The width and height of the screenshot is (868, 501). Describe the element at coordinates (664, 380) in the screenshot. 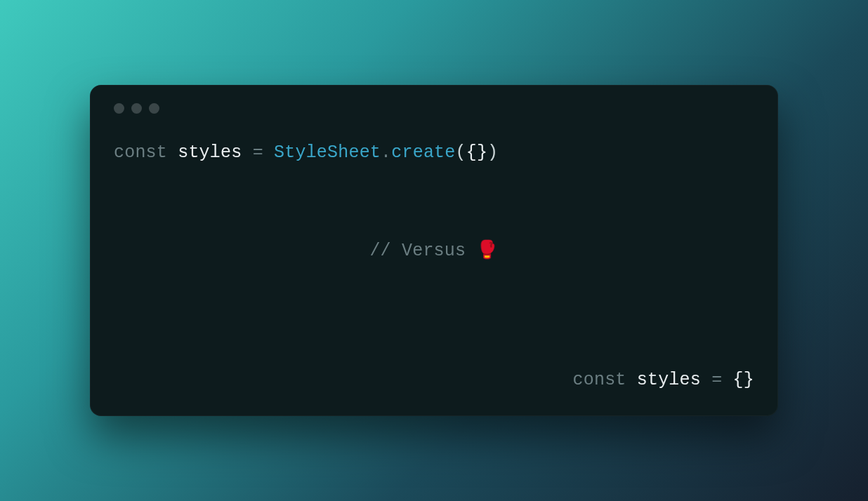

I see `code-line-3: const styles = {}` at that location.